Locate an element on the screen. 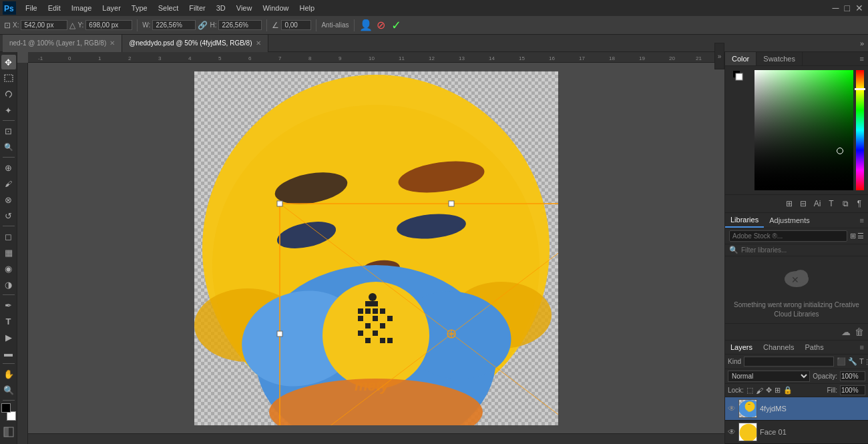 Image resolution: width=868 pixels, height=444 pixels. cancel-transform-button: ⊘ is located at coordinates (381, 25).